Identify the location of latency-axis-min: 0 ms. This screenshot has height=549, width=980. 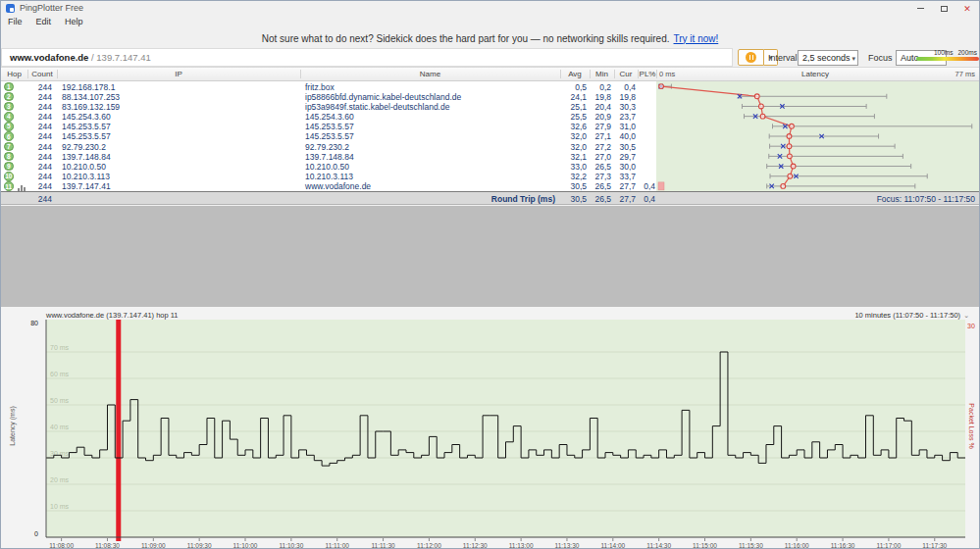
(667, 75).